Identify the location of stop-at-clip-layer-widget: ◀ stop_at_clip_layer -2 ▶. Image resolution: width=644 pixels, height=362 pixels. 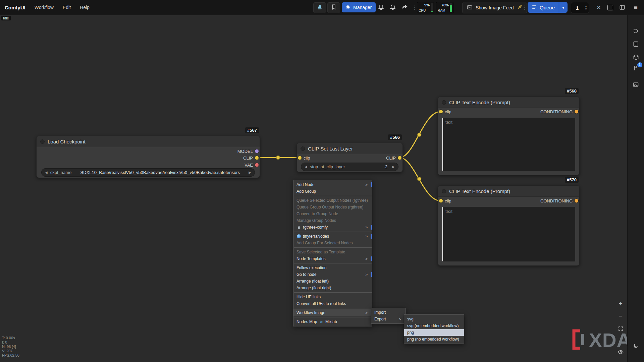
(350, 167).